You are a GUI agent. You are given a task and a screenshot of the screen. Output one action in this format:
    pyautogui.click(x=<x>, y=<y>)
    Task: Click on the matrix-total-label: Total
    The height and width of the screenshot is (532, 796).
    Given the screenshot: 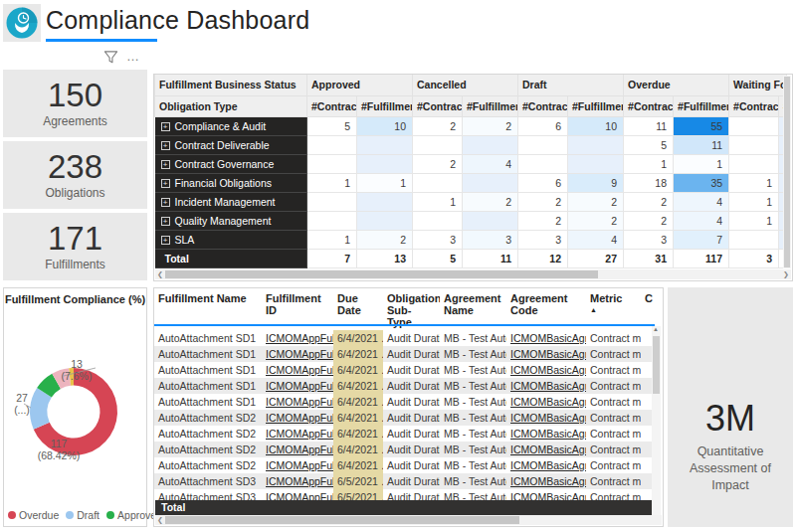 What is the action you would take?
    pyautogui.click(x=231, y=259)
    